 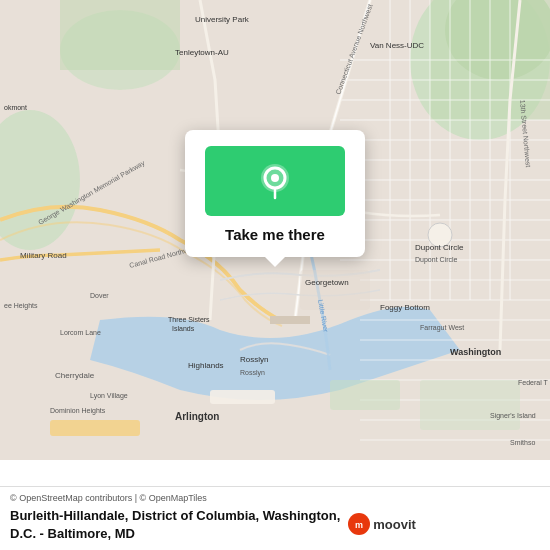 What do you see at coordinates (175, 524) in the screenshot?
I see `location-text: Burleith-Hillandale, District of Columbi…` at bounding box center [175, 524].